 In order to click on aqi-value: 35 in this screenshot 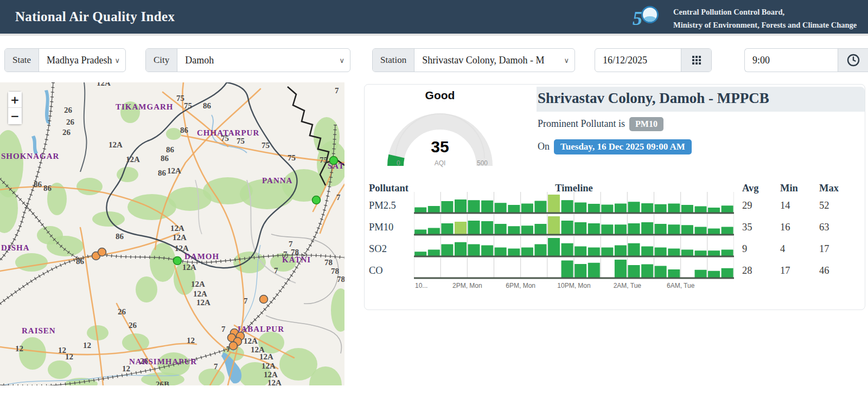, I will do `click(440, 147)`.